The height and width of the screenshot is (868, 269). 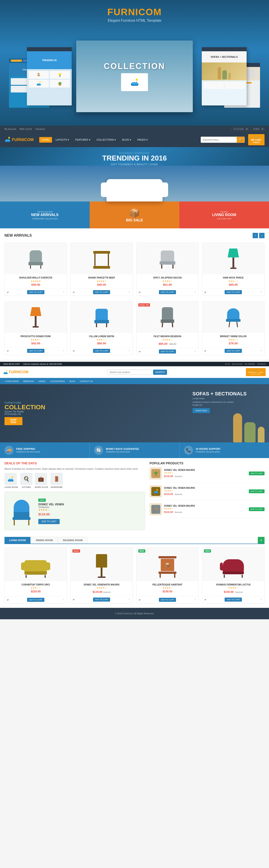 What do you see at coordinates (72, 381) in the screenshot?
I see `store2-menu-item-blog: BLOG` at bounding box center [72, 381].